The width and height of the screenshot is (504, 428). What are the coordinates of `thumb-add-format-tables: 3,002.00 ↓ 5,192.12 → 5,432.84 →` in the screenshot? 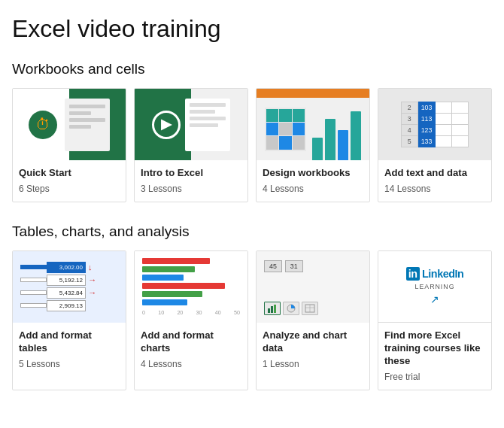 It's located at (69, 287).